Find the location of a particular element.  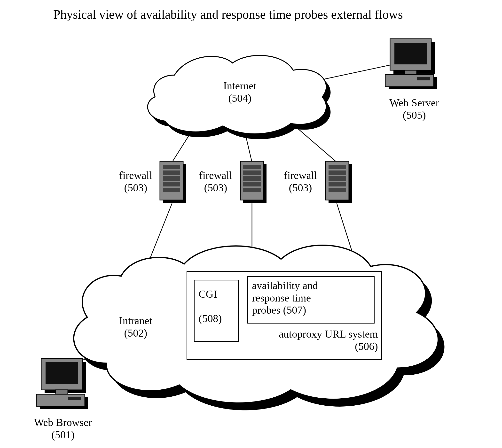

diagram-title: Physical view of availability and respon… is located at coordinates (228, 15).